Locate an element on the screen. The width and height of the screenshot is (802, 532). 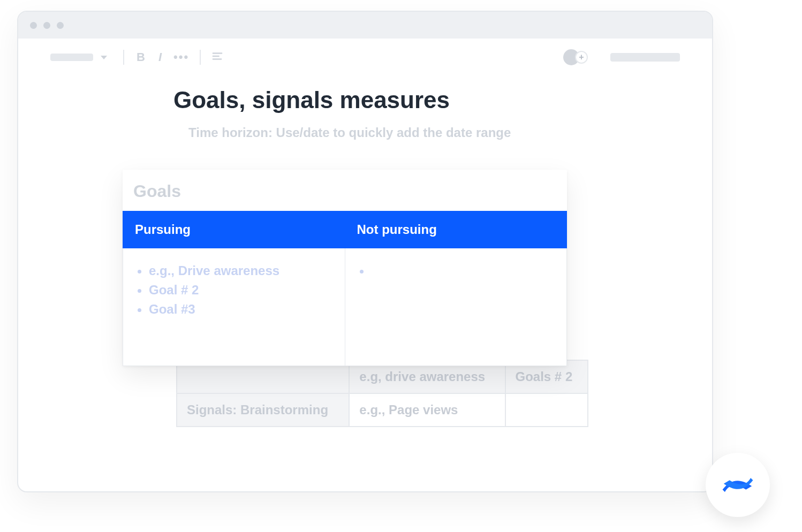
goals-card-title: Goals is located at coordinates (345, 191).